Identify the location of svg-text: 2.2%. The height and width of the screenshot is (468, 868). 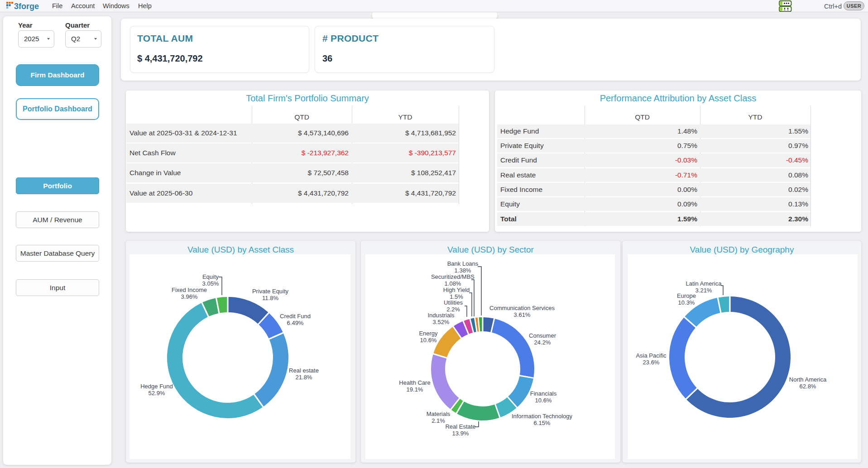
(453, 310).